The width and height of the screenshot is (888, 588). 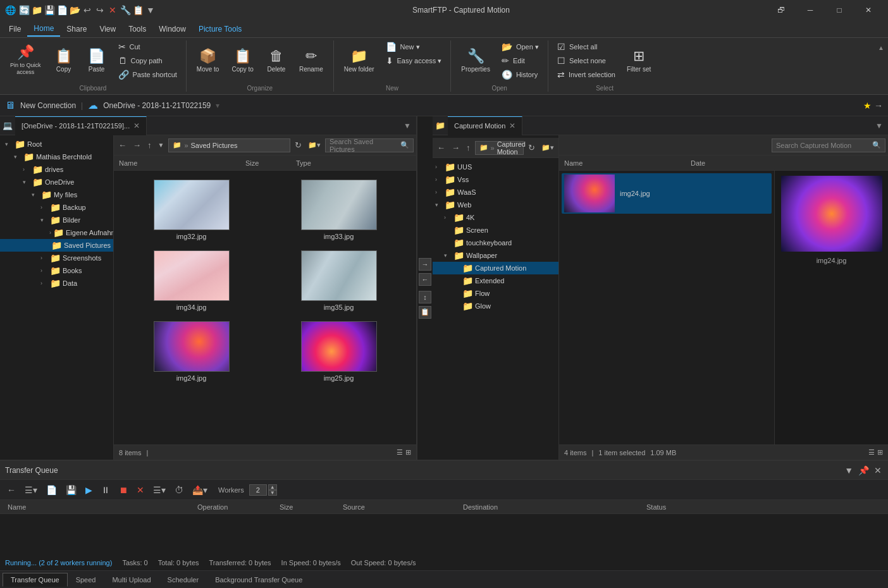 What do you see at coordinates (400, 507) in the screenshot?
I see `tq-col-source: Source` at bounding box center [400, 507].